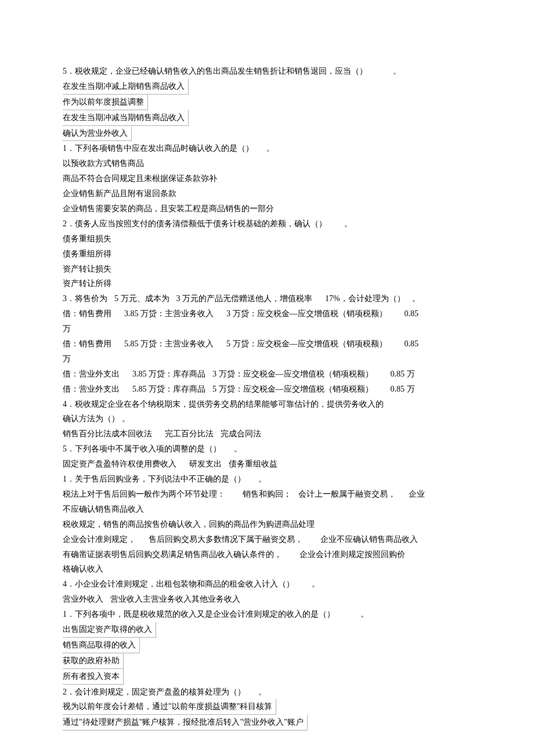 Image resolution: width=534 pixels, height=756 pixels. What do you see at coordinates (269, 419) in the screenshot?
I see `q4-stem-l2: 确认方法为（） 。` at bounding box center [269, 419].